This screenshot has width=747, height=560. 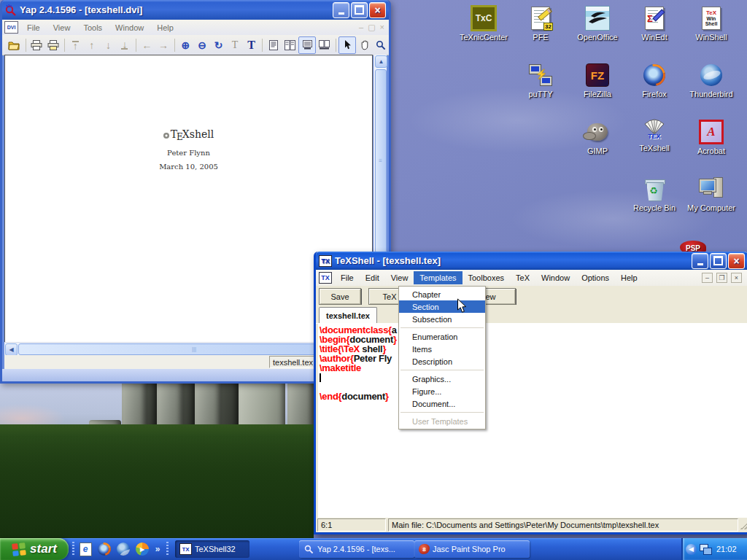 What do you see at coordinates (472, 549) in the screenshot?
I see `taskbar-button-paint-shop-pro: 8 Jasc Paint Shop Pro` at bounding box center [472, 549].